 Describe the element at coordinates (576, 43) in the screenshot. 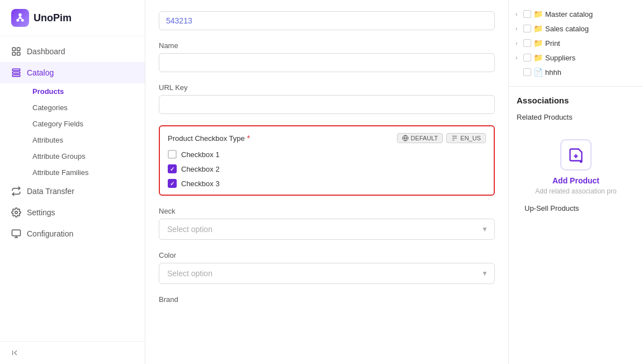

I see `tree-item-print: › 📁 Print` at that location.